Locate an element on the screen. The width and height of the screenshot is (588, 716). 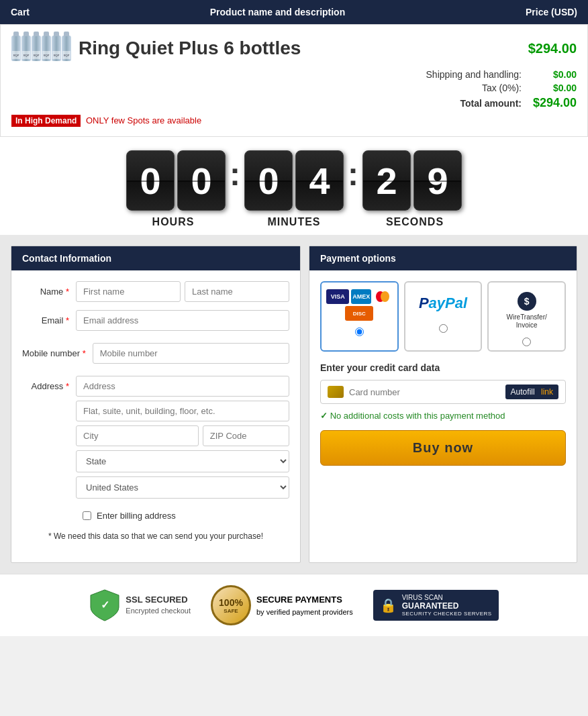
countdown-labels: HOURS MINUTES SECONDS is located at coordinates (294, 222).